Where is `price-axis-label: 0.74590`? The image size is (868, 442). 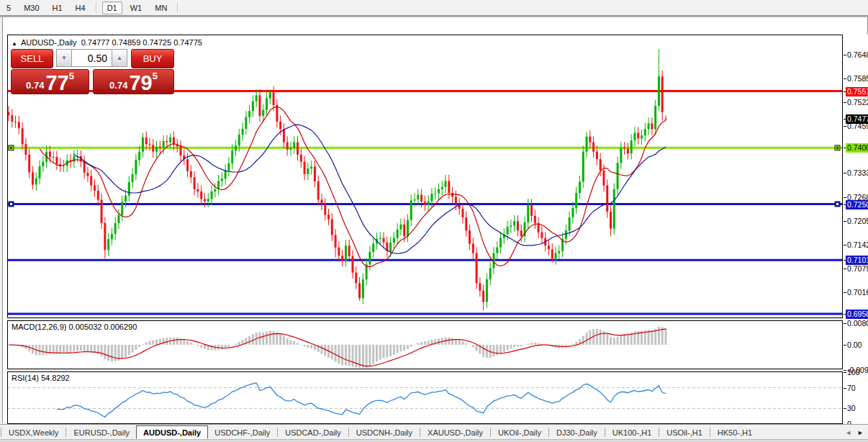 price-axis-label: 0.74590 is located at coordinates (858, 127).